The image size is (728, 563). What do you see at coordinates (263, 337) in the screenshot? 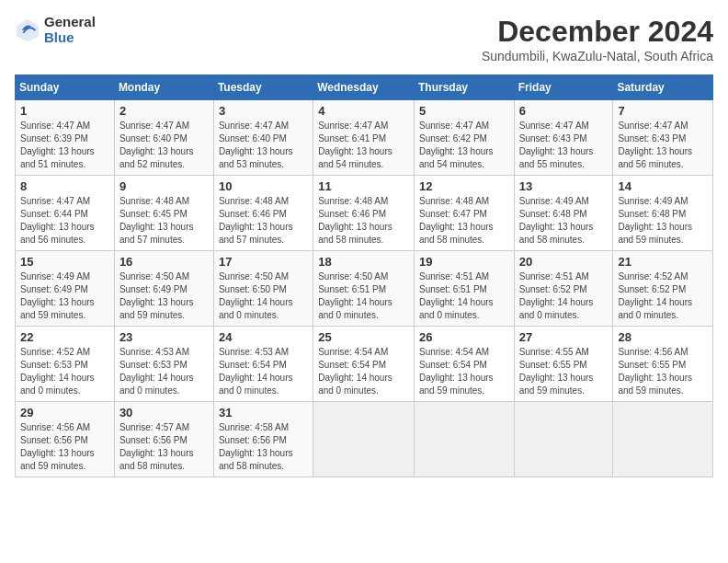
I see `day-number: 24` at bounding box center [263, 337].